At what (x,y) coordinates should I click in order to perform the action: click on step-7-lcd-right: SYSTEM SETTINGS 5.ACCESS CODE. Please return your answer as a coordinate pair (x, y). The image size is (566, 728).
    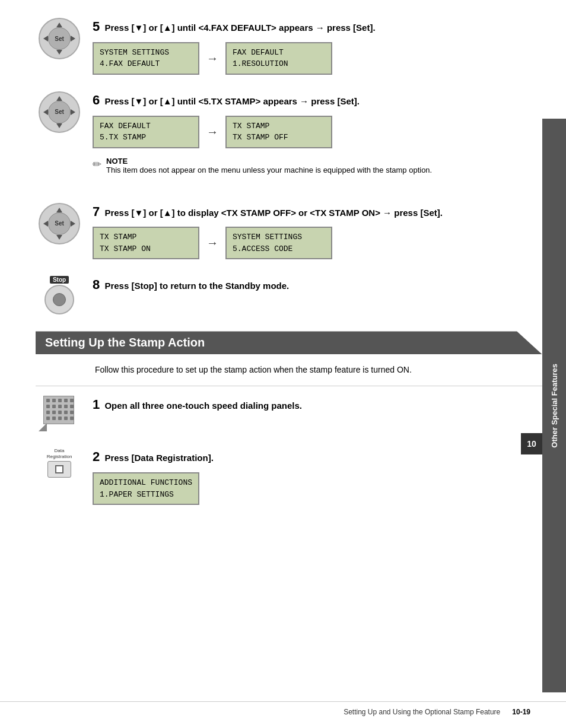
    Looking at the image, I should click on (279, 243).